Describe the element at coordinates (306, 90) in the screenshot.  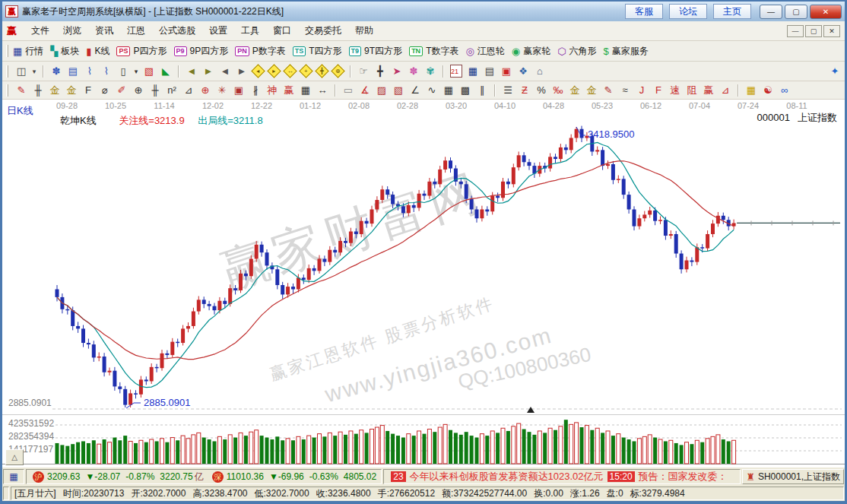
I see `number-grid-tool: ▦` at that location.